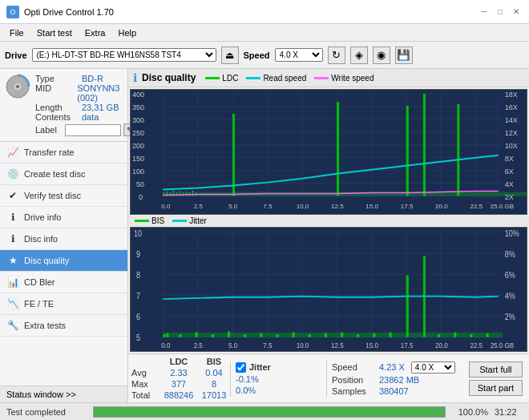 This screenshot has width=529, height=420. I want to click on svg-text: 25.0 GB, so click(503, 345).